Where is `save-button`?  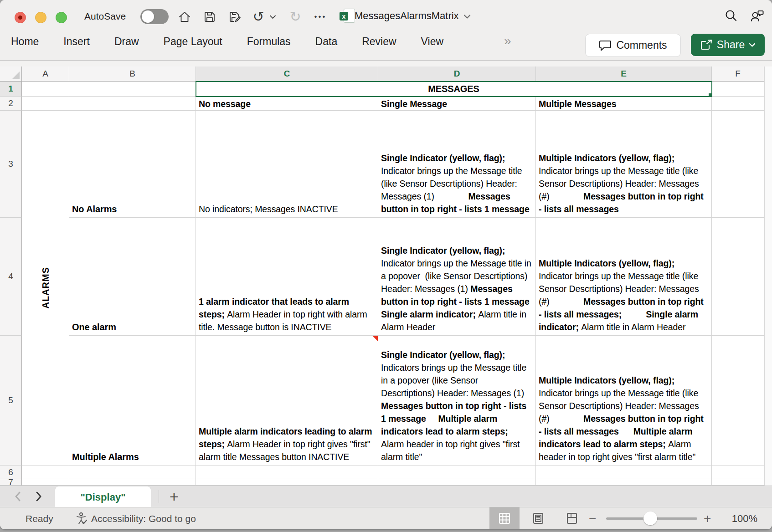
save-button is located at coordinates (210, 17).